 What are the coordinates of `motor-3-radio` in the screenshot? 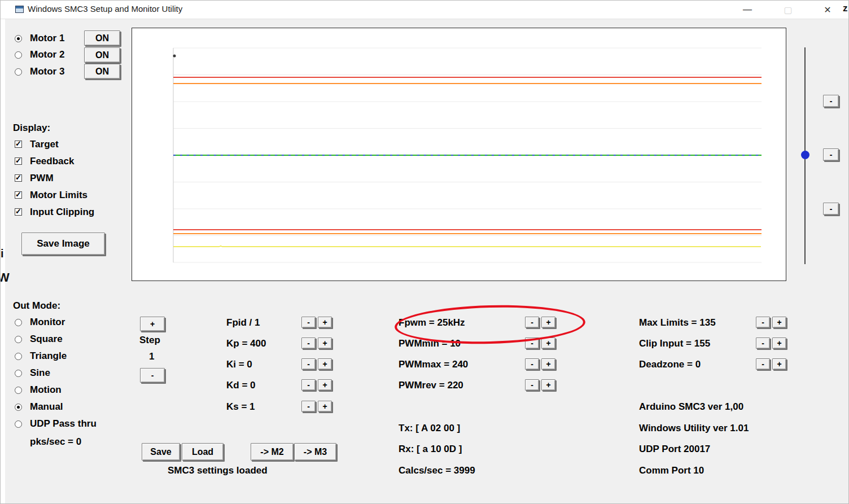 It's located at (18, 72).